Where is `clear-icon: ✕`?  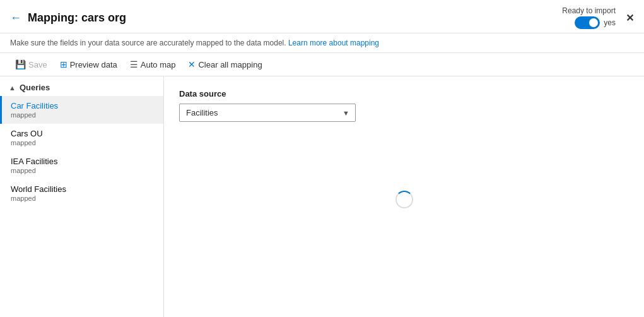 clear-icon: ✕ is located at coordinates (192, 64).